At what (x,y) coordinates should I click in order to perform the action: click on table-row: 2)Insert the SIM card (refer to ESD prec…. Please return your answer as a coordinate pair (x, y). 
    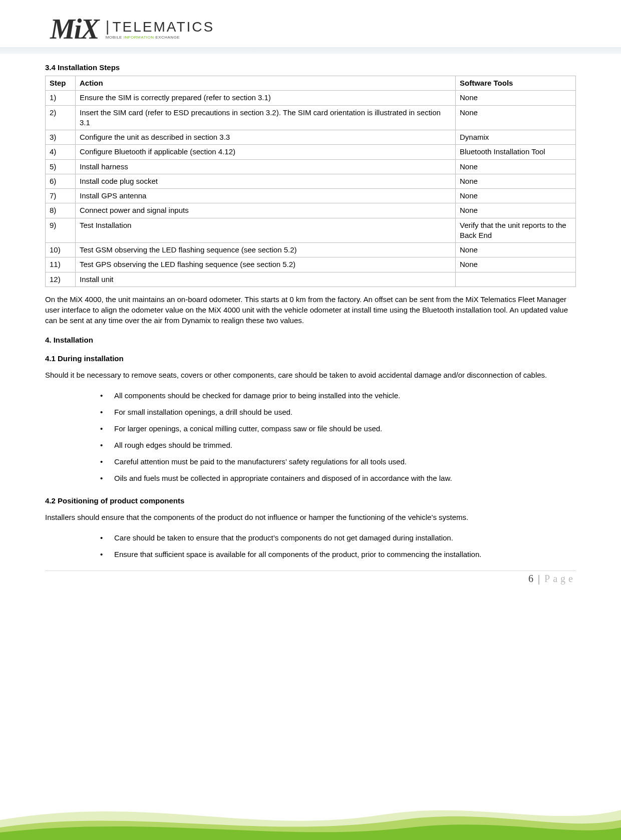
    Looking at the image, I should click on (310, 118).